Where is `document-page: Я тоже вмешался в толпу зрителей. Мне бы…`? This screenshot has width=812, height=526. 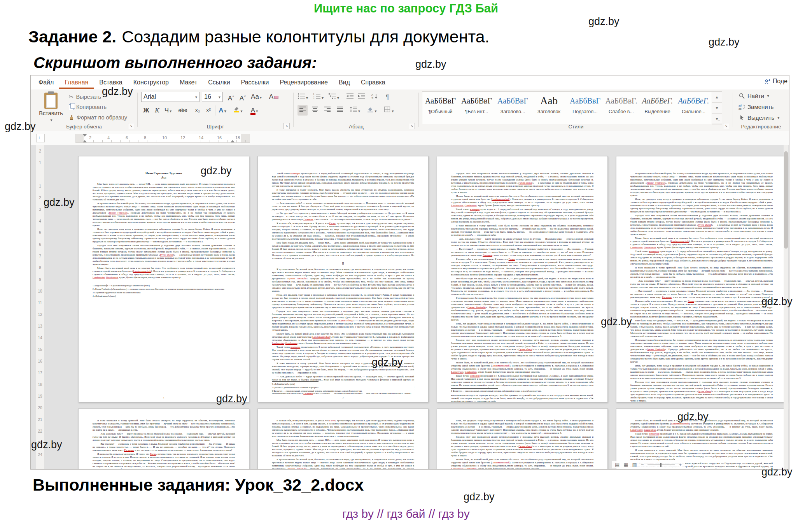 document-page: Я тоже вмешался в толпу зрителей. Мне бы… is located at coordinates (164, 439).